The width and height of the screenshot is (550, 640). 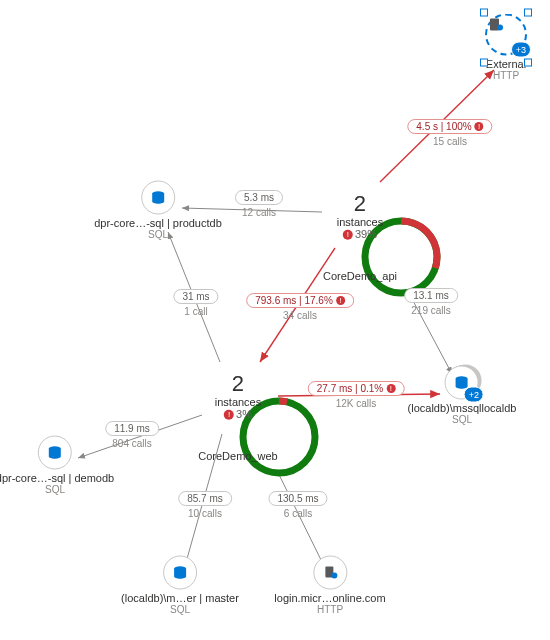 I want to click on web-inst-label: instances, so click(x=238, y=402).